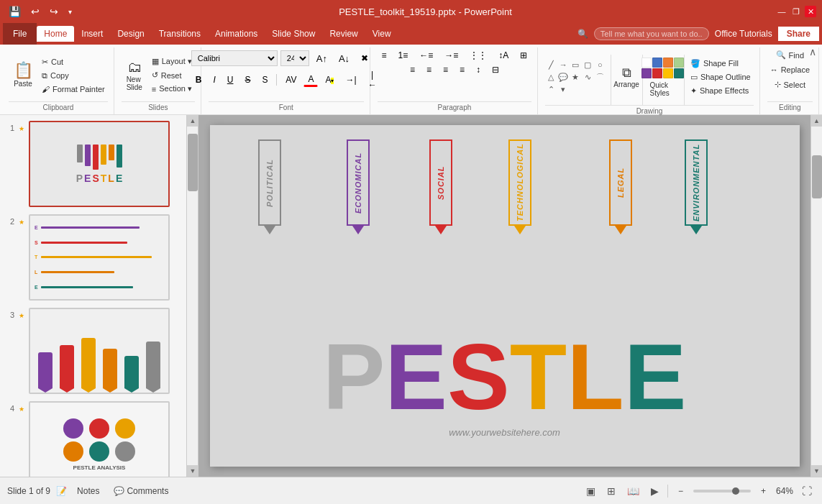 This screenshot has height=504, width=822. Describe the element at coordinates (134, 75) in the screenshot. I see `new-slide-button: 🗂 NewSlide` at that location.